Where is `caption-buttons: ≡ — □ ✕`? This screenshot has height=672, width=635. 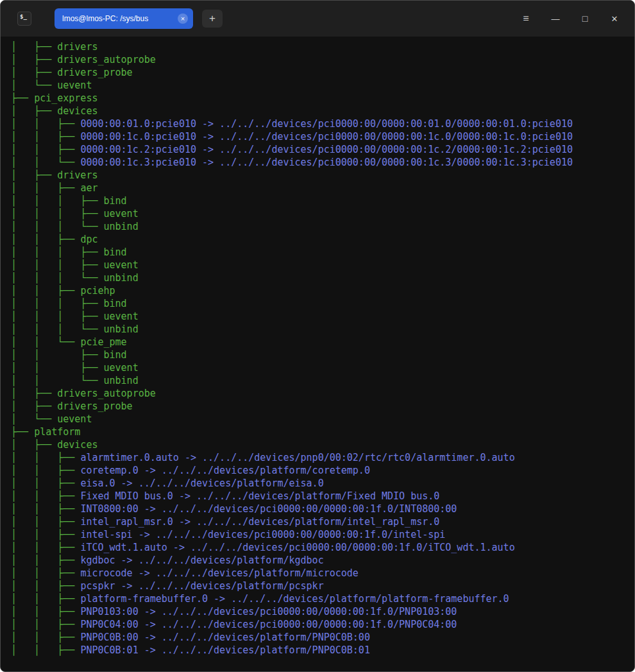
caption-buttons: ≡ — □ ✕ is located at coordinates (570, 19).